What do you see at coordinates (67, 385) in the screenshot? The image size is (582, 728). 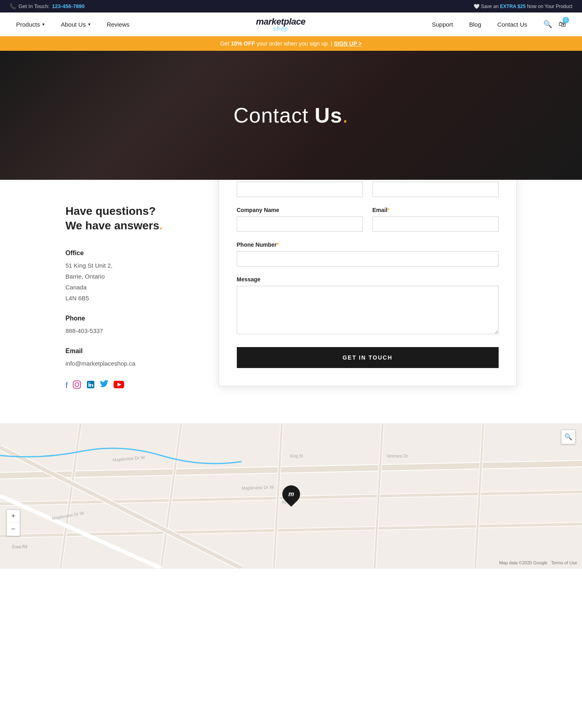 I see `facebook-icon: f` at bounding box center [67, 385].